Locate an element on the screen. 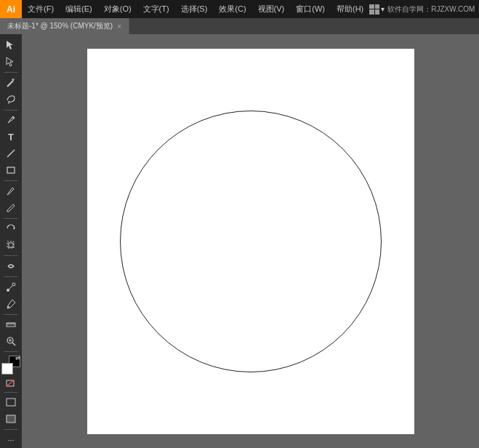  tab-label: 未标题-1* @ 150% (CMYK/预览) is located at coordinates (60, 26).